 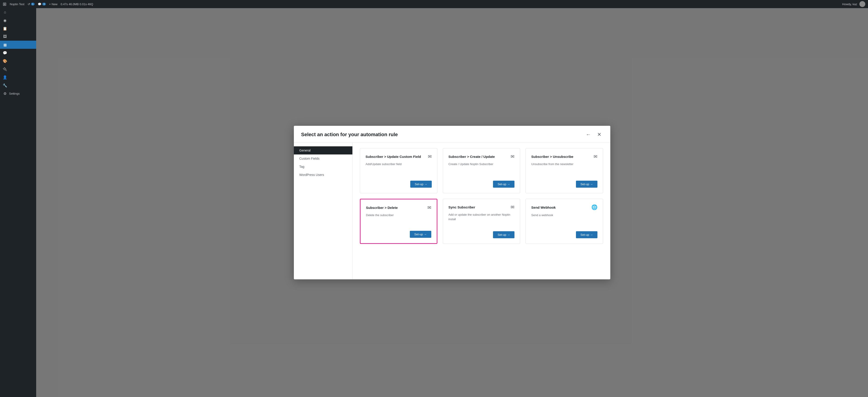 What do you see at coordinates (5, 36) in the screenshot?
I see `media-icon: 🖼` at bounding box center [5, 36].